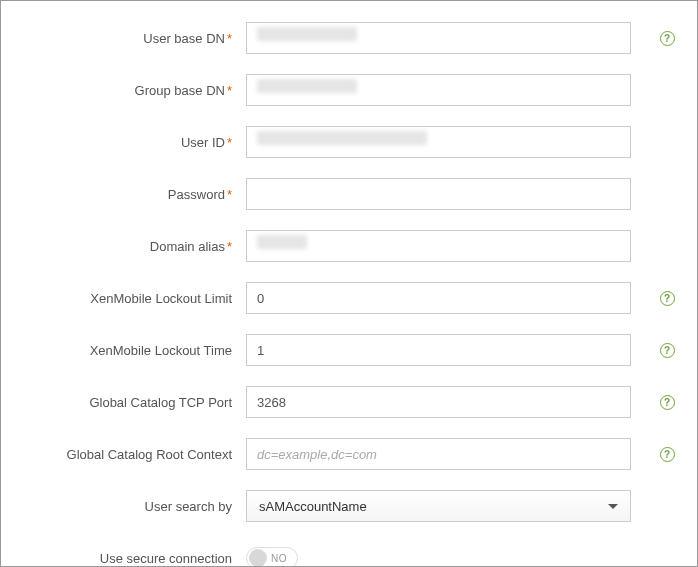  I want to click on toggle-secure-connection: NO, so click(272, 557).